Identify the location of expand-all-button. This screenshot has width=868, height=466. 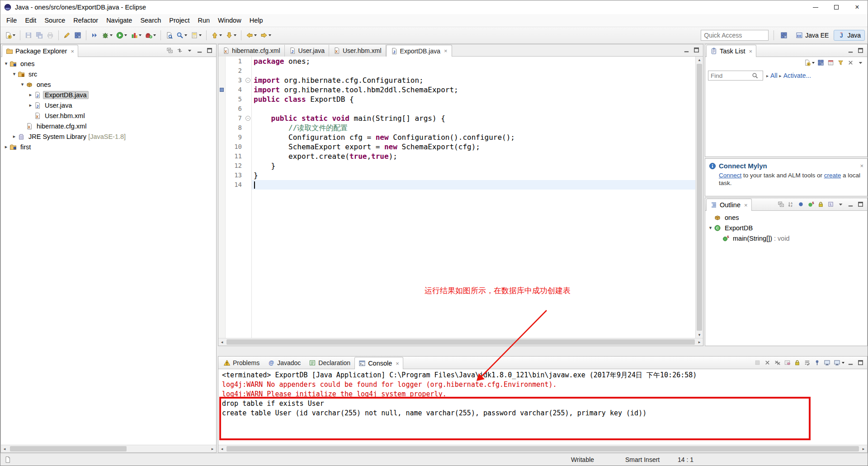
(781, 204).